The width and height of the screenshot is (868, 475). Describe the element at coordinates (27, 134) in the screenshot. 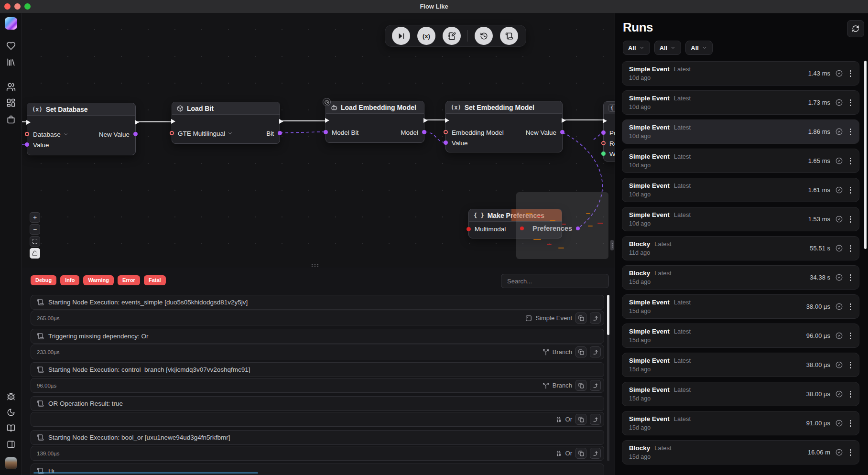

I see `input-pin-database` at that location.